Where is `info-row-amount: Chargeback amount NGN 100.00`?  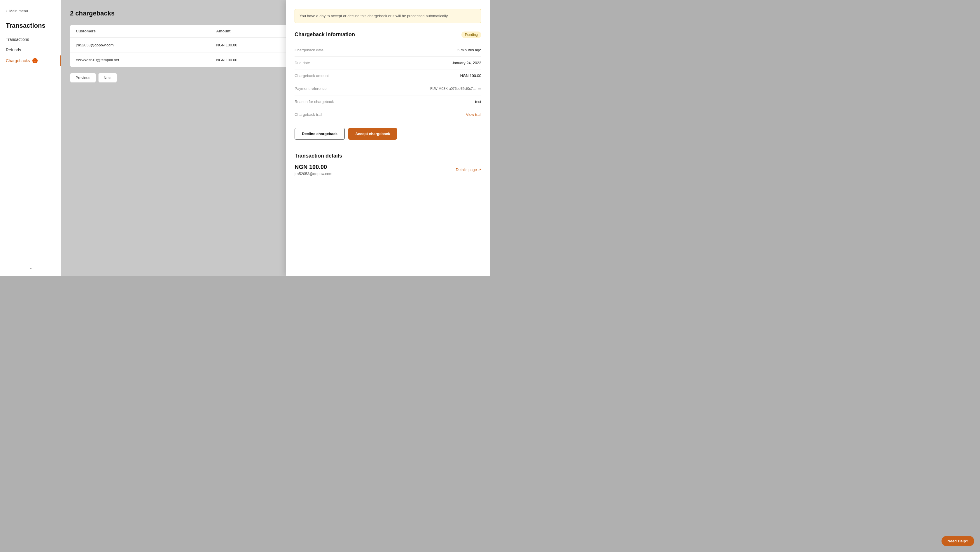 info-row-amount: Chargeback amount NGN 100.00 is located at coordinates (388, 76).